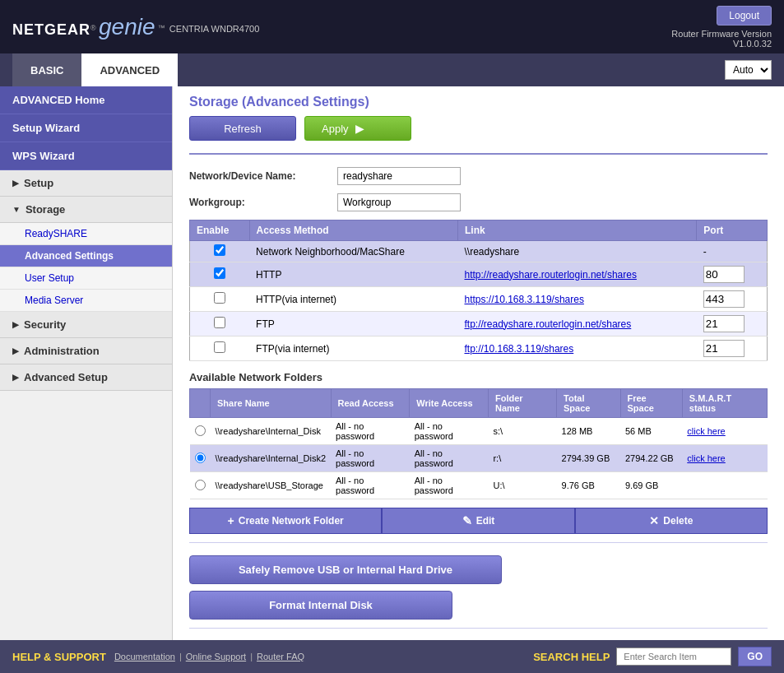 Image resolution: width=784 pixels, height=673 pixels. What do you see at coordinates (321, 606) in the screenshot?
I see `format-disk-button: Format Internal Disk` at bounding box center [321, 606].